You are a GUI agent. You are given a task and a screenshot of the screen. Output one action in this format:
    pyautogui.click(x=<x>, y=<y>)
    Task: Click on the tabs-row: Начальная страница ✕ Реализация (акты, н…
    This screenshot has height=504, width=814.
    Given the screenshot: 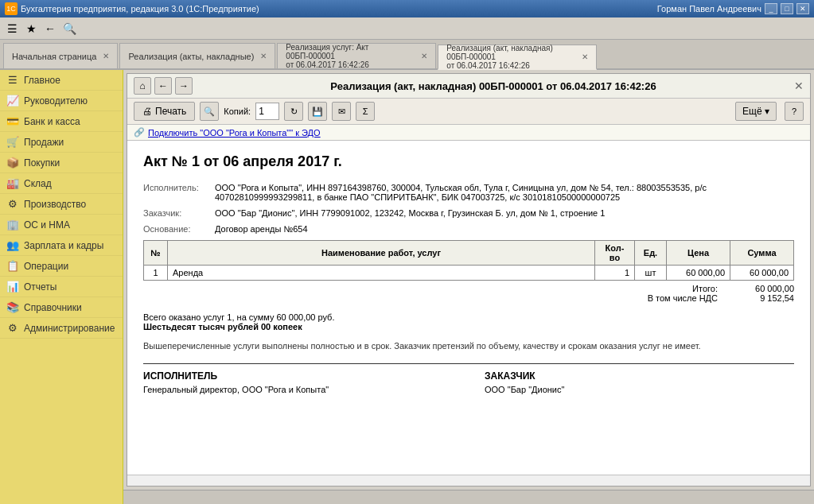 What is the action you would take?
    pyautogui.click(x=407, y=55)
    